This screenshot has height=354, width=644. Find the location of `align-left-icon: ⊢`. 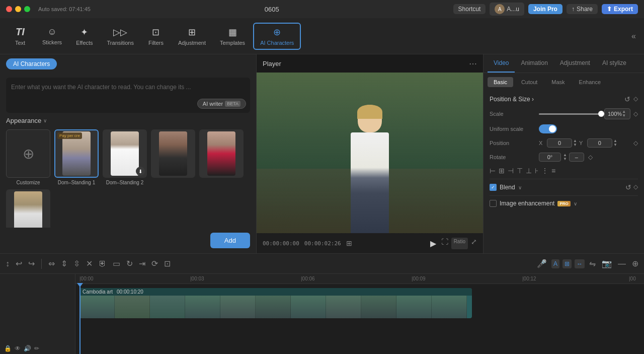

align-left-icon: ⊢ is located at coordinates (493, 171).